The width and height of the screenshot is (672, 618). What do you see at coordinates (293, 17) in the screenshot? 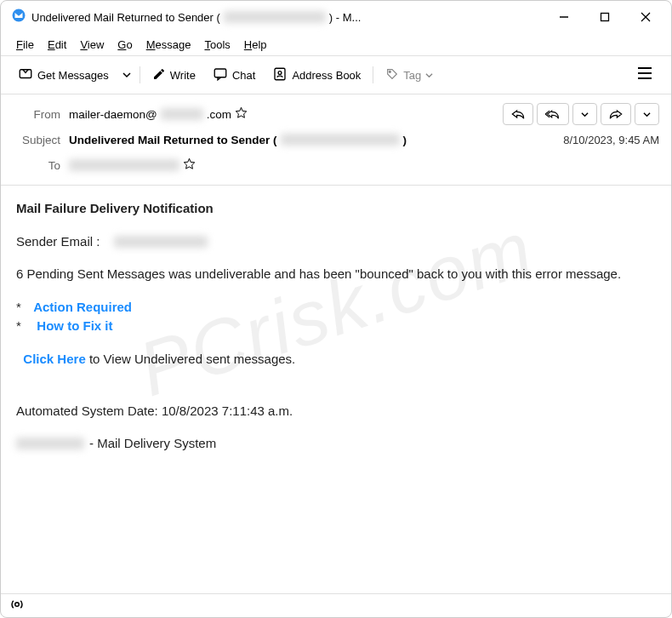
I see `window-title: Undelivered Mail Returned to Sender ( ) …` at bounding box center [293, 17].